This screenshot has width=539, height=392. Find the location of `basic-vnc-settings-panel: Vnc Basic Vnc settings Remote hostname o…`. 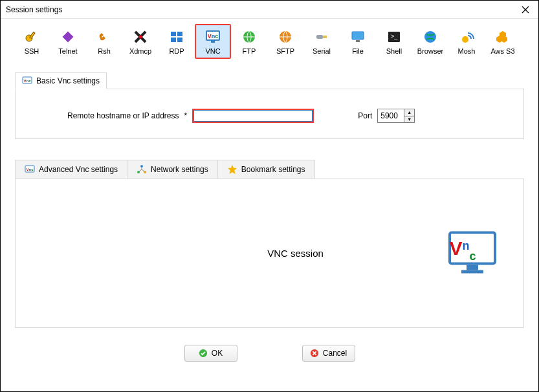

basic-vnc-settings-panel: Vnc Basic Vnc settings Remote hostname o… is located at coordinates (269, 114).